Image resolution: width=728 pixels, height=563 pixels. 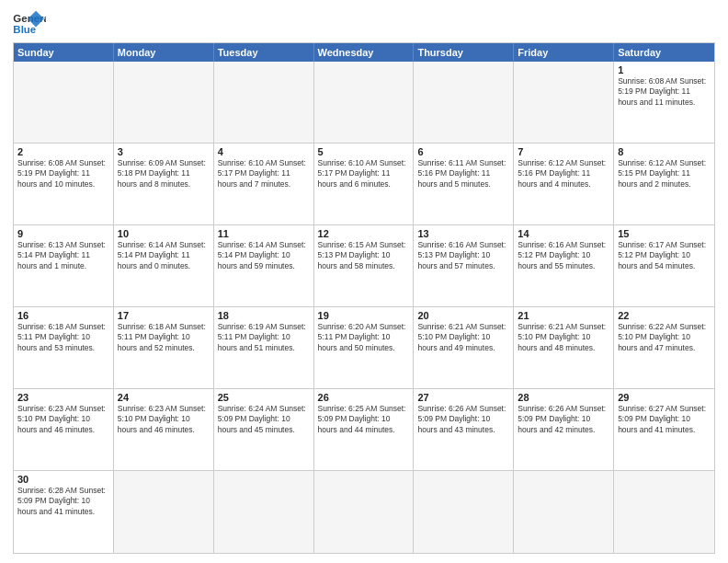 What do you see at coordinates (364, 338) in the screenshot?
I see `day-sun-info: Sunrise: 6:20 AM Sunset: 5:11 PM Dayligh…` at bounding box center [364, 338].